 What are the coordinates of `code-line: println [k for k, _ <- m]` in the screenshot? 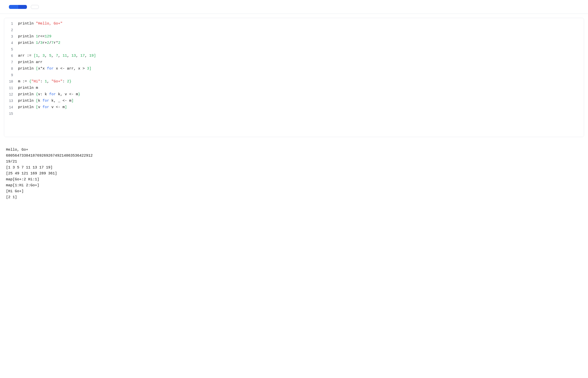 It's located at (300, 101).